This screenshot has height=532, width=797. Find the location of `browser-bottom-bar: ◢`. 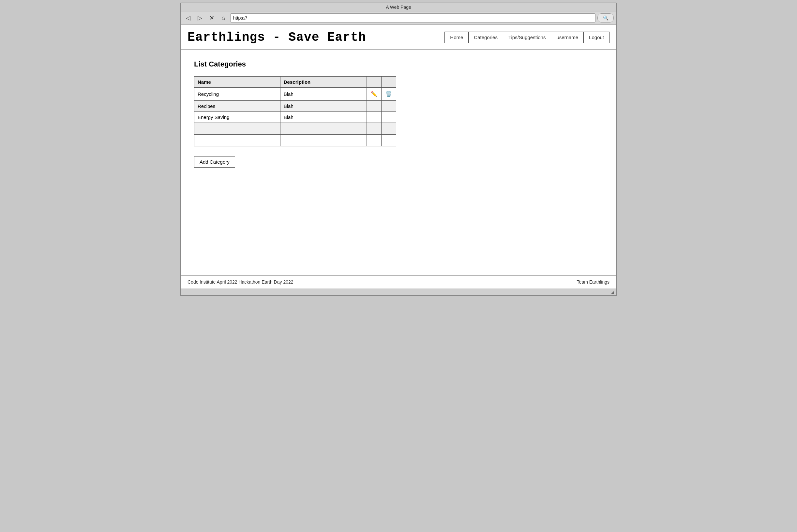

browser-bottom-bar: ◢ is located at coordinates (398, 292).